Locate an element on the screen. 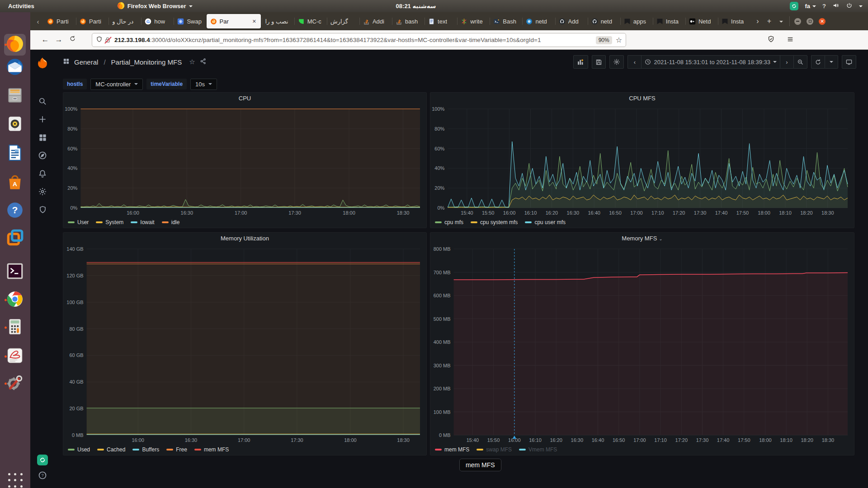  activities-button: Activities is located at coordinates (21, 6).